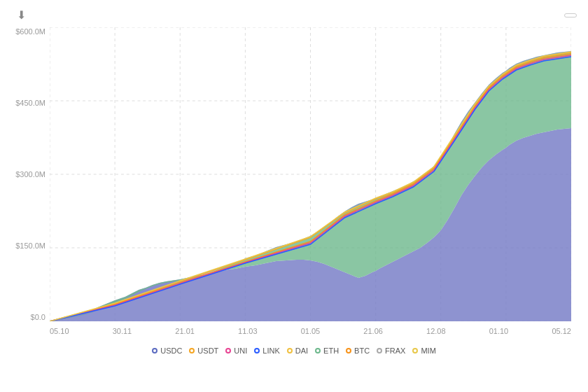  What do you see at coordinates (311, 331) in the screenshot?
I see `x-axis-label: 01.05` at bounding box center [311, 331].